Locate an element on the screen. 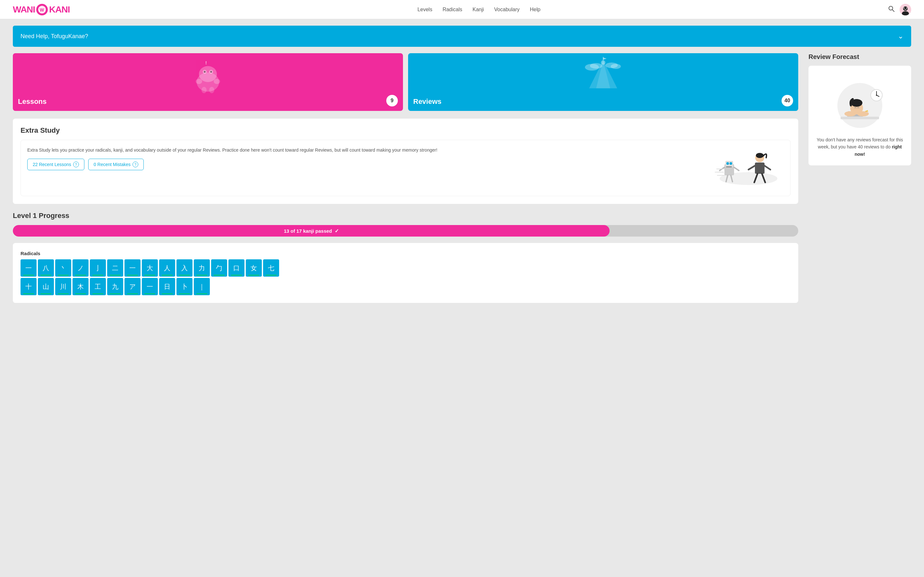 This screenshot has height=577, width=924. reviews-count-badge: 40 is located at coordinates (787, 101).